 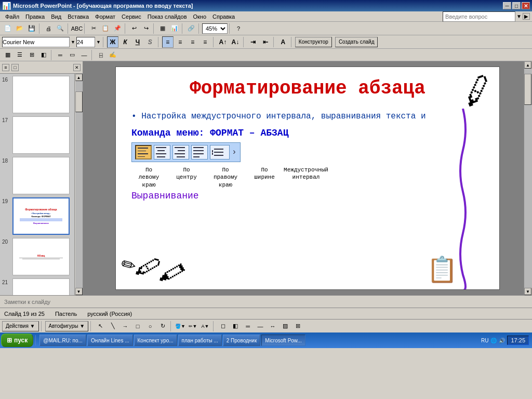 What do you see at coordinates (528, 65) in the screenshot?
I see `content-scroll-up: ▲` at bounding box center [528, 65].